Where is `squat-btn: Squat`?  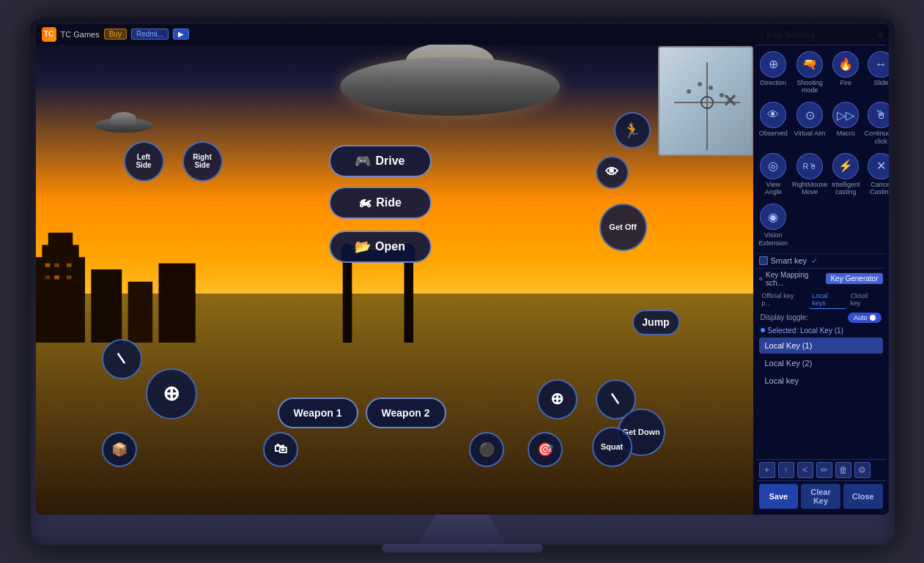
squat-btn: Squat is located at coordinates (613, 447).